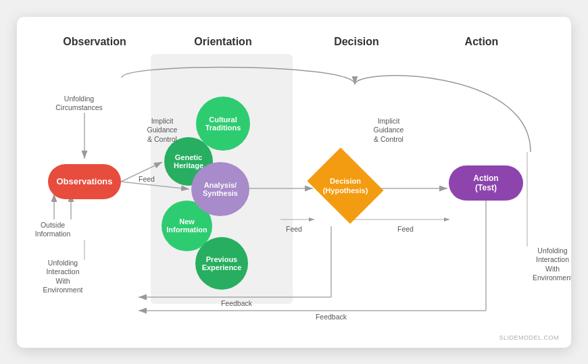 This screenshot has width=588, height=364. What do you see at coordinates (529, 338) in the screenshot?
I see `watermark: SLIDEMODEL.COM` at bounding box center [529, 338].